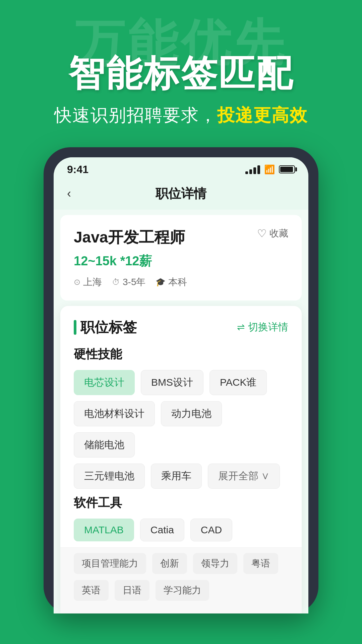 The height and width of the screenshot is (644, 362). I want to click on status-bar: 9:41 📶, so click(181, 168).